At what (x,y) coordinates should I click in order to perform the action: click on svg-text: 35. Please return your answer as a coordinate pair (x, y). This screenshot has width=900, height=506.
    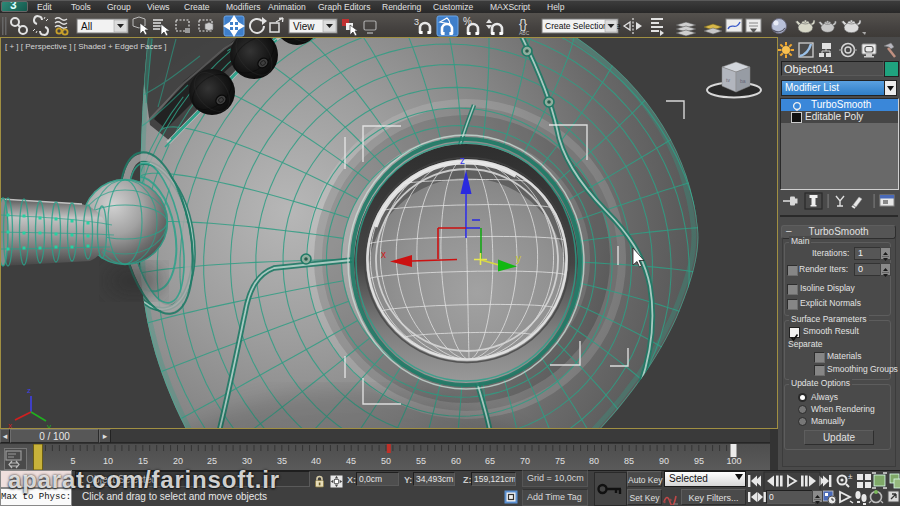
    Looking at the image, I should click on (282, 461).